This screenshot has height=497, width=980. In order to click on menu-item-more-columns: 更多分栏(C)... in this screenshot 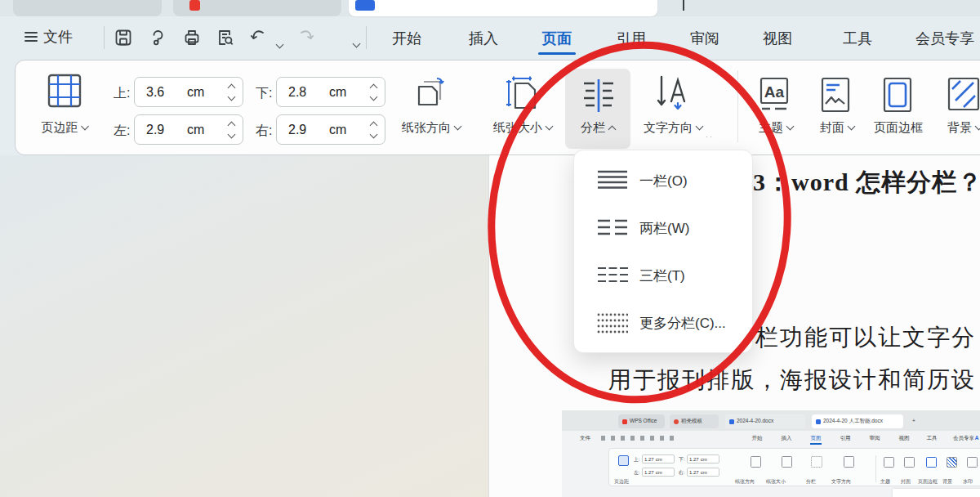, I will do `click(663, 323)`.